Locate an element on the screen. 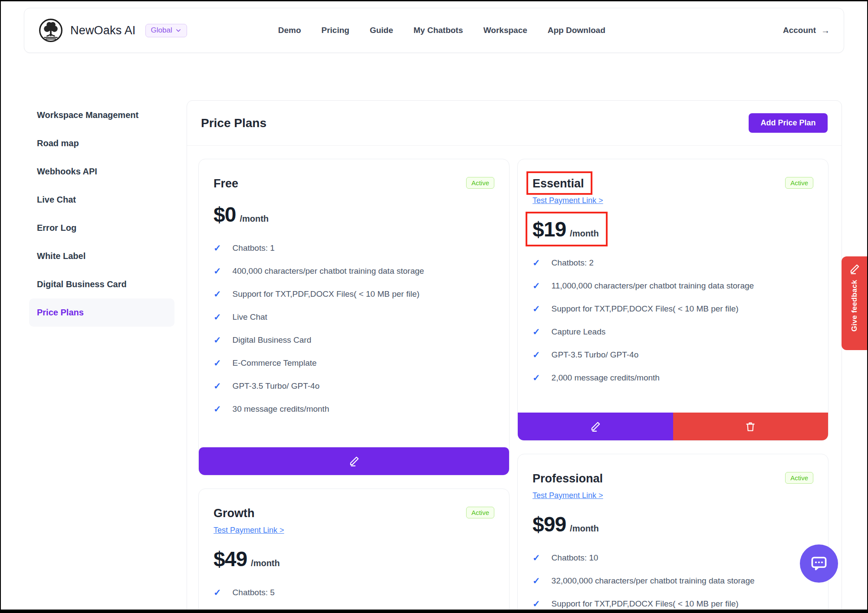 The width and height of the screenshot is (868, 613). feature-text: 11,000,000 characters/per chatbot traini… is located at coordinates (653, 286).